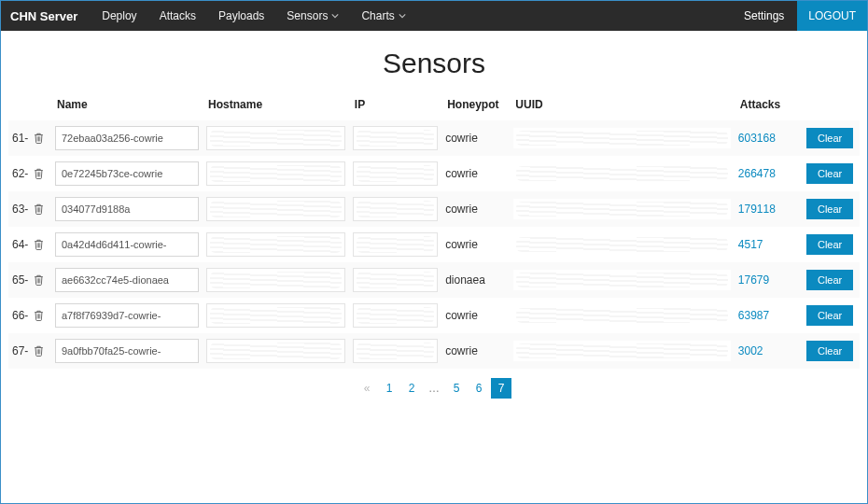 The image size is (868, 504). Describe the element at coordinates (434, 315) in the screenshot. I see `table-row: 66- cowrie63987Clear` at that location.